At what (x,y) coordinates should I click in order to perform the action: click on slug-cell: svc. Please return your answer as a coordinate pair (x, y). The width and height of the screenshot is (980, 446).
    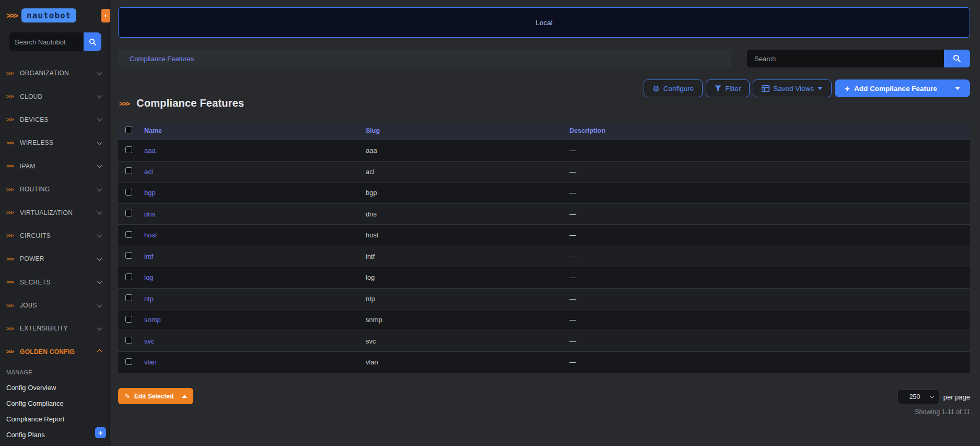
    Looking at the image, I should click on (468, 341).